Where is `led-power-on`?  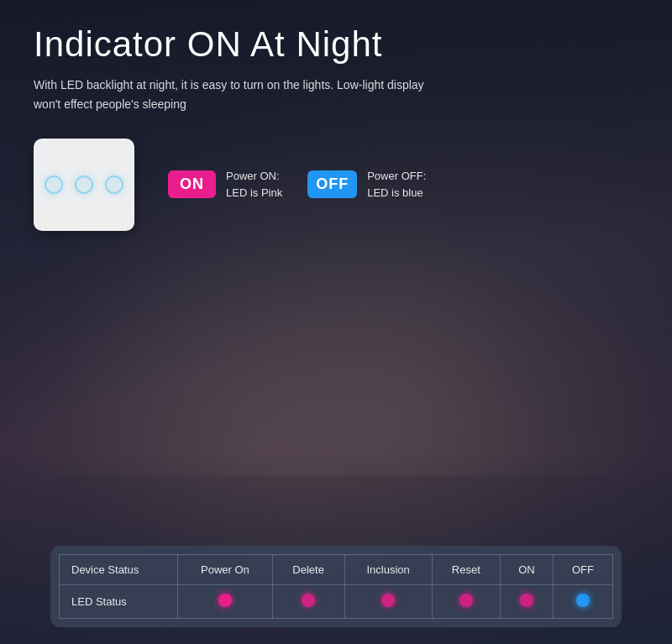
led-power-on is located at coordinates (225, 600).